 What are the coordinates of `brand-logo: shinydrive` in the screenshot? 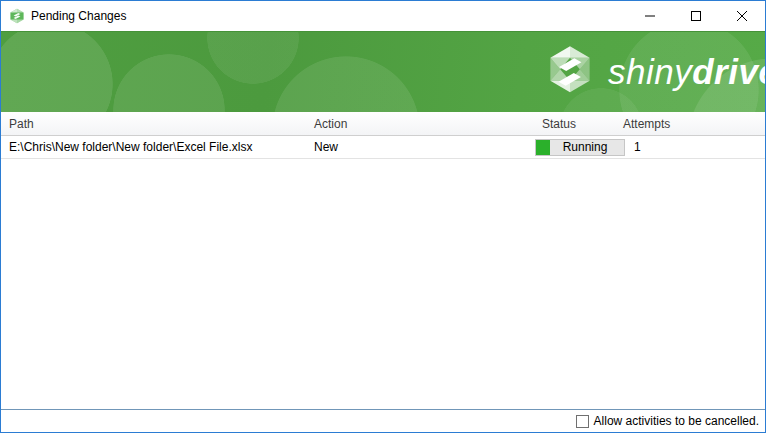 It's located at (654, 72).